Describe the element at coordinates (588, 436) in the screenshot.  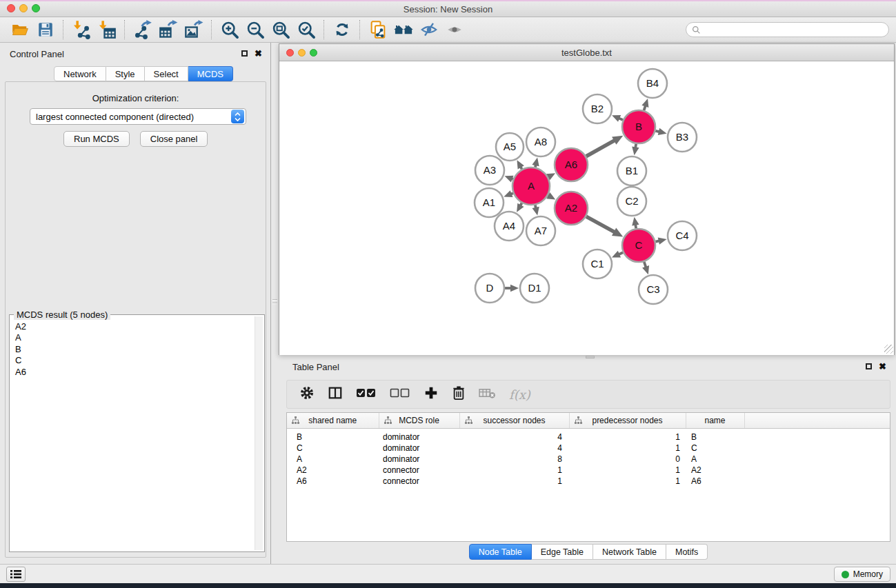
I see `table-row: Bdominator41B` at that location.